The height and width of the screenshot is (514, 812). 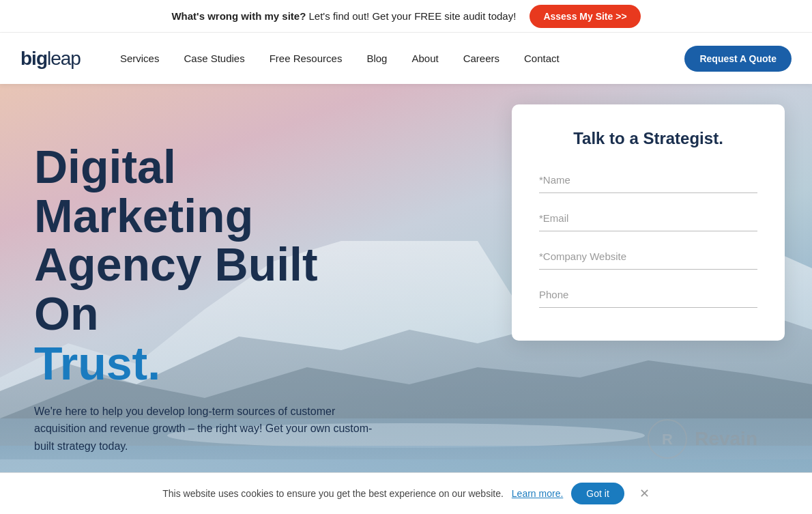 What do you see at coordinates (648, 180) in the screenshot?
I see `name-input` at bounding box center [648, 180].